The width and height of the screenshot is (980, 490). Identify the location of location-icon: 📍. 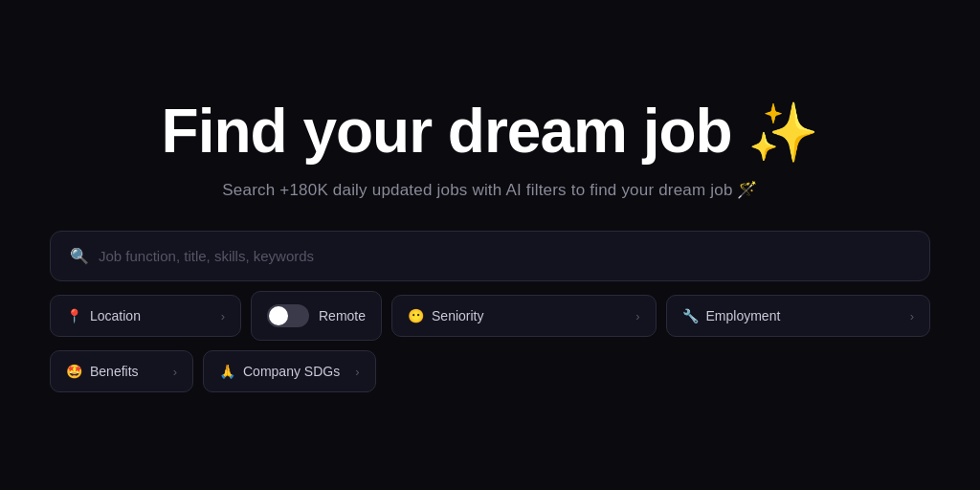
(75, 316).